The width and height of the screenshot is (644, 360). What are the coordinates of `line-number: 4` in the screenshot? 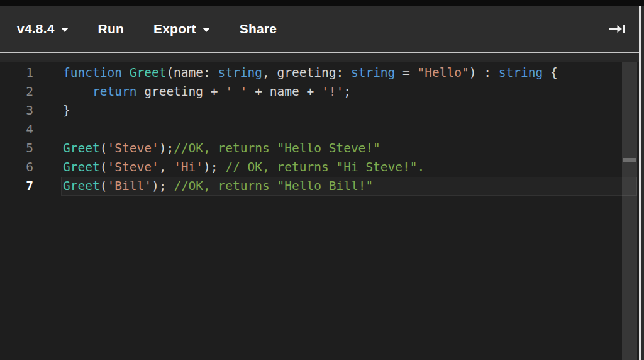 It's located at (16, 130).